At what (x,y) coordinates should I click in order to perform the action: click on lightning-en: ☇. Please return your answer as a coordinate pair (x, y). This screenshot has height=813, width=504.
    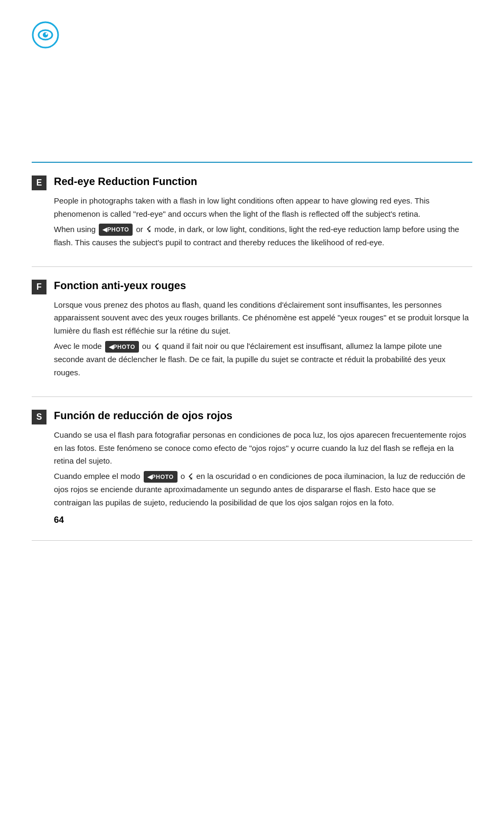
    Looking at the image, I should click on (149, 229).